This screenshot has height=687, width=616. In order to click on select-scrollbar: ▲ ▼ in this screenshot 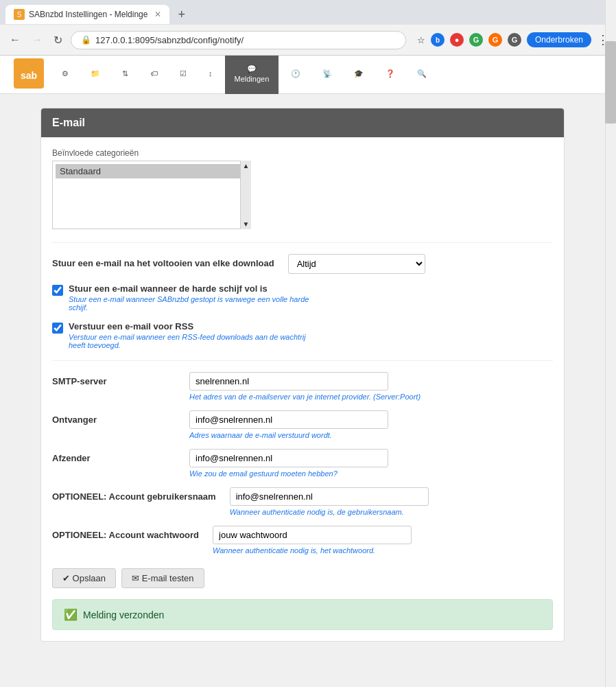, I will do `click(246, 195)`.